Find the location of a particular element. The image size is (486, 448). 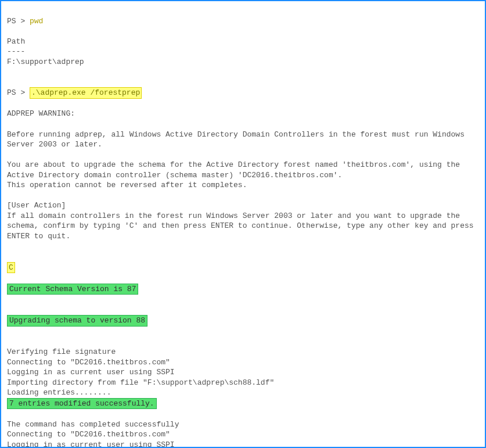

path-value: F:\support\adprep is located at coordinates (45, 62).